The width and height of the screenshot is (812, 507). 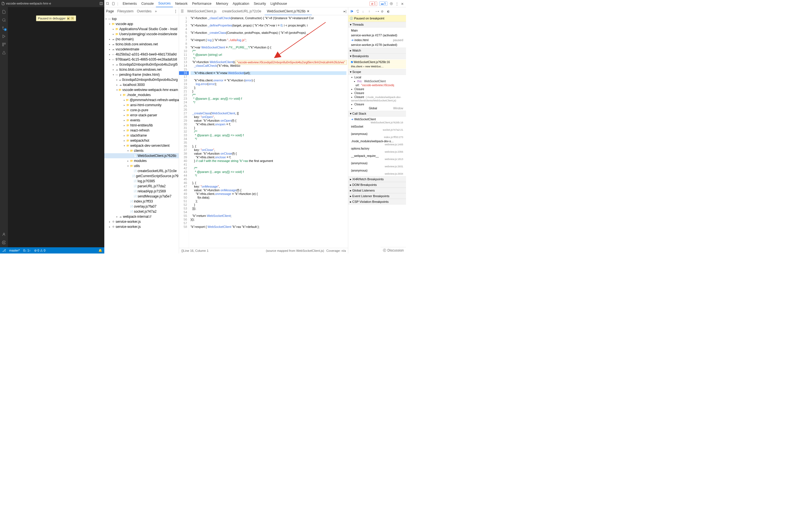 I want to click on scope-header: ▾ Scope, so click(x=377, y=72).